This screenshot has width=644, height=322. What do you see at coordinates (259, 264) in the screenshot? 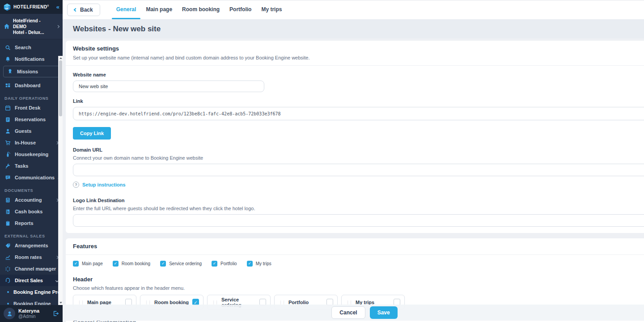
I see `feature-checkbox-my-trips: ✓My trips` at bounding box center [259, 264].